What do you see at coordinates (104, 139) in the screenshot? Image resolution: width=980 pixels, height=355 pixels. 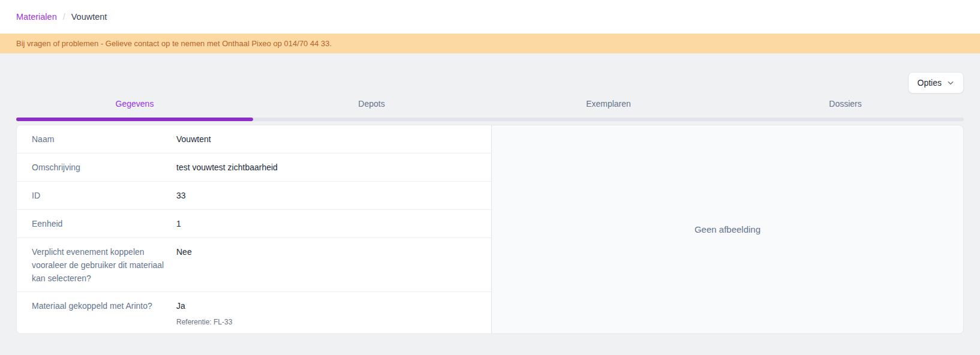 I see `row-label: Naam` at bounding box center [104, 139].